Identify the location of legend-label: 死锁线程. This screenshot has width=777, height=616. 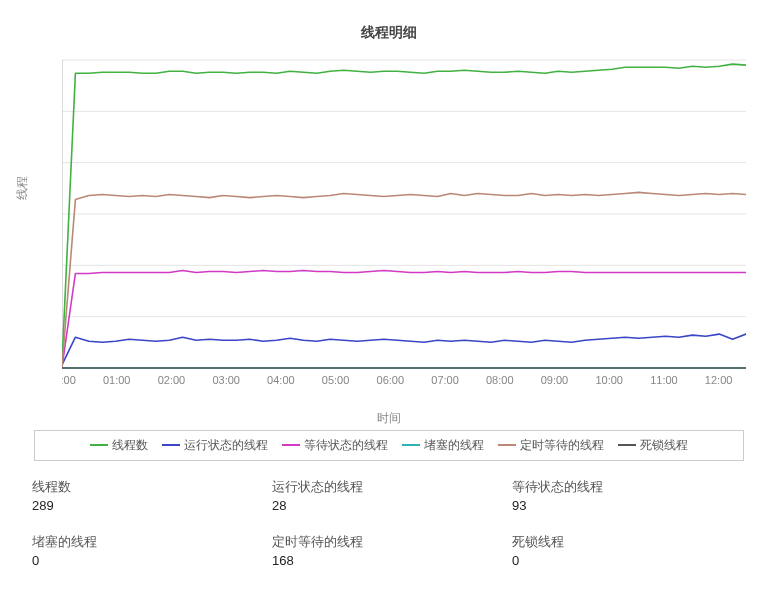
(664, 446).